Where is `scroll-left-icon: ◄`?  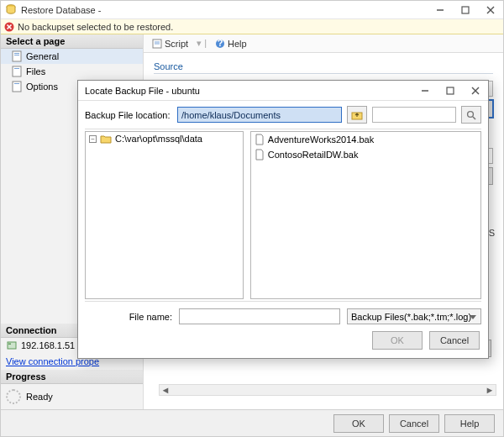
scroll-left-icon: ◄ is located at coordinates (165, 390).